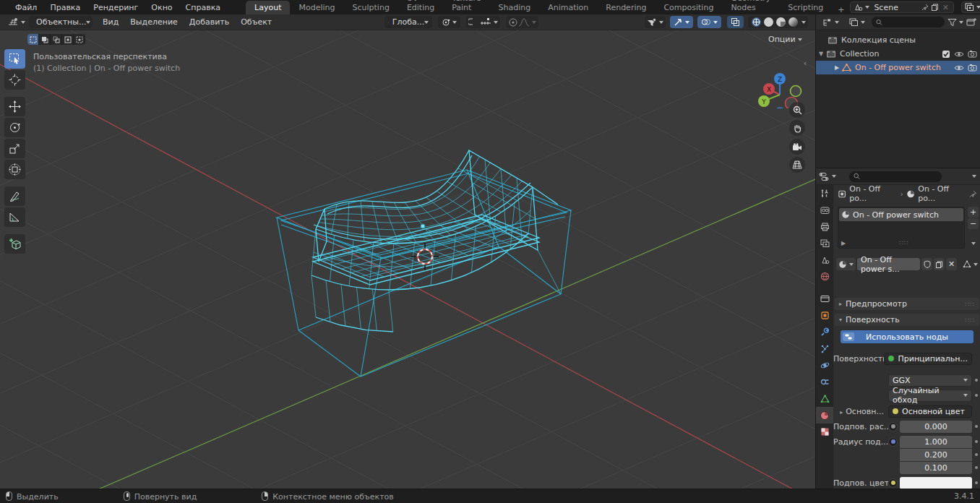  Describe the element at coordinates (973, 224) in the screenshot. I see `remove-slot-button: −` at that location.